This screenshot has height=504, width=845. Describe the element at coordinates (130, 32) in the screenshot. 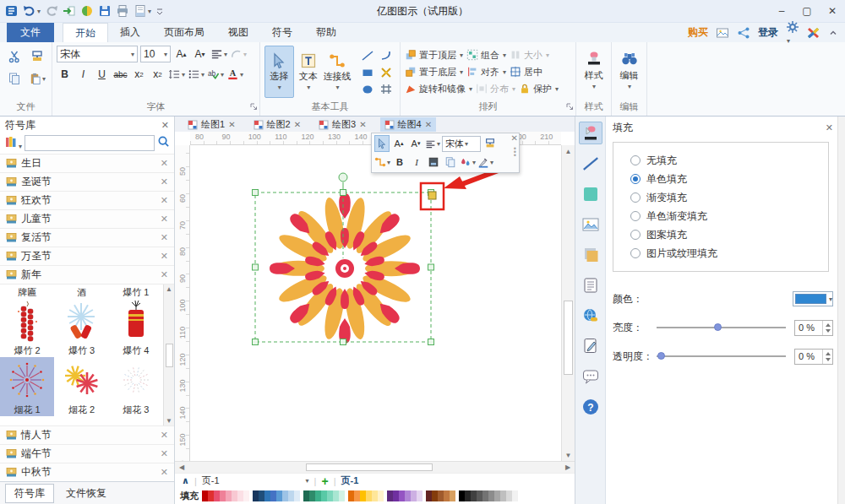

I see `menu-tab-插入: 插入` at that location.